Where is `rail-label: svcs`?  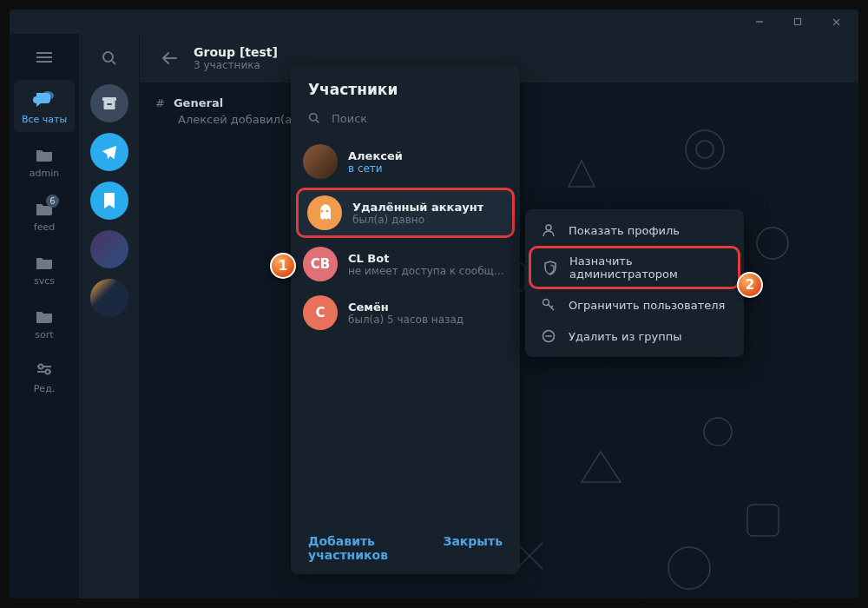
rail-label: svcs is located at coordinates (44, 281).